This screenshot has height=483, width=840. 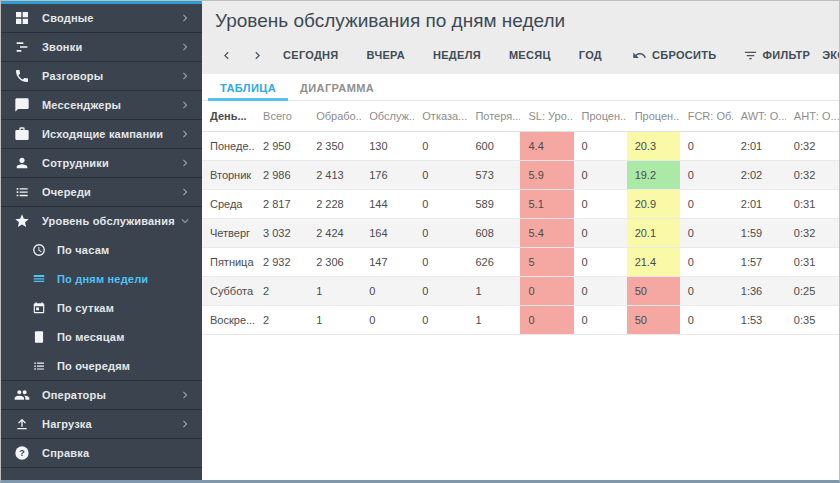 What do you see at coordinates (22, 105) in the screenshot?
I see `chat-icon` at bounding box center [22, 105].